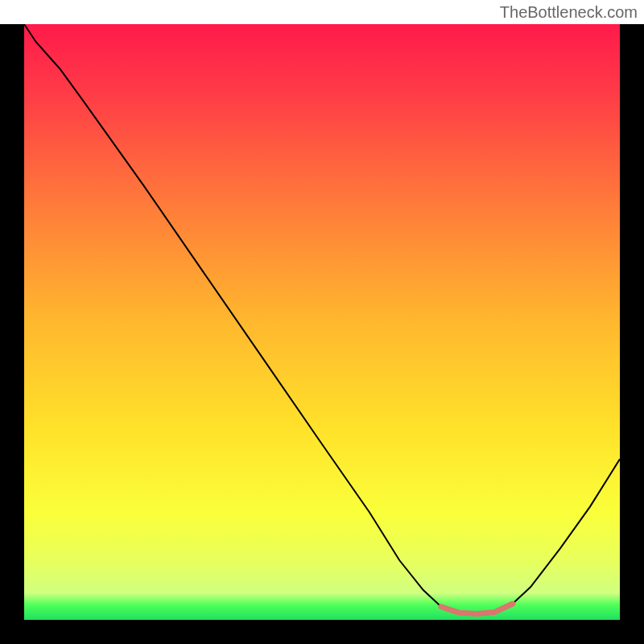  Describe the element at coordinates (12, 334) in the screenshot. I see `frame-left` at that location.